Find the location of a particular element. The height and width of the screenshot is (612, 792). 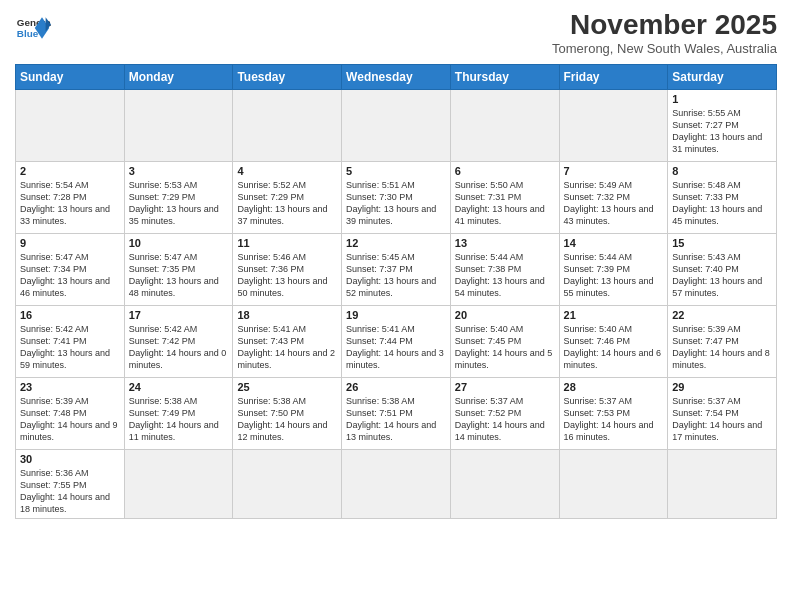

calendar-cell: 3Sunrise: 5:53 AM Sunset: 7:29 PM Daylig… is located at coordinates (178, 197).